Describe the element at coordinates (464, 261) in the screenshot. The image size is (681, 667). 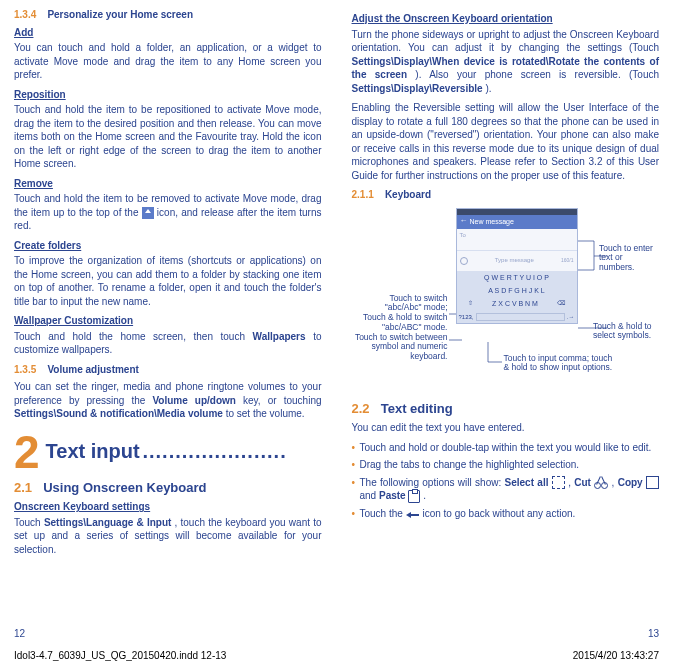
I see `attach-icon` at that location.